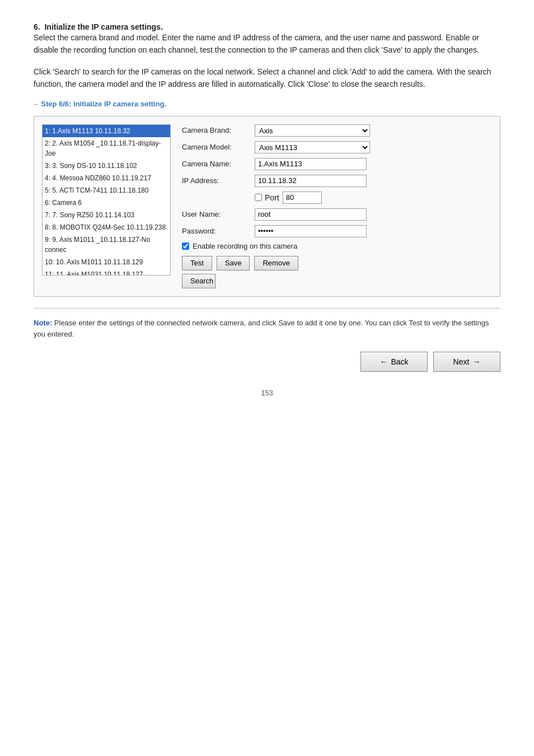 This screenshot has height=756, width=534. What do you see at coordinates (261, 329) in the screenshot?
I see `note-text: Please enter the settings of the connect…` at bounding box center [261, 329].